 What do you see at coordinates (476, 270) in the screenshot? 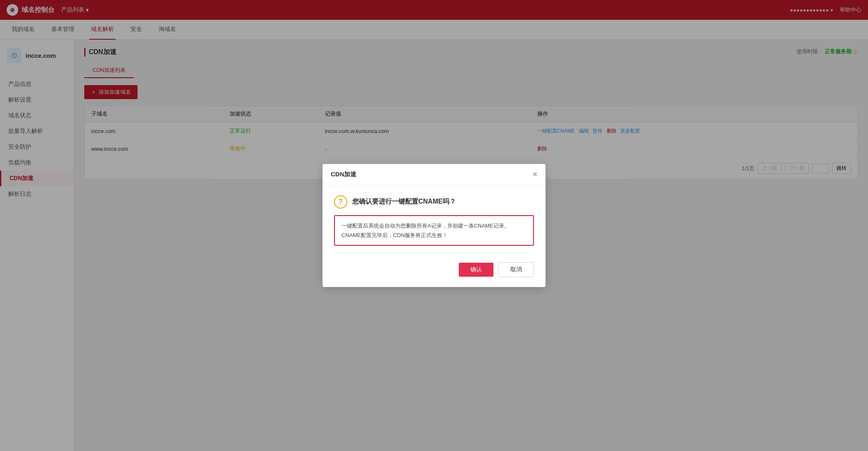
I see `confirm-button: 确认` at bounding box center [476, 270].